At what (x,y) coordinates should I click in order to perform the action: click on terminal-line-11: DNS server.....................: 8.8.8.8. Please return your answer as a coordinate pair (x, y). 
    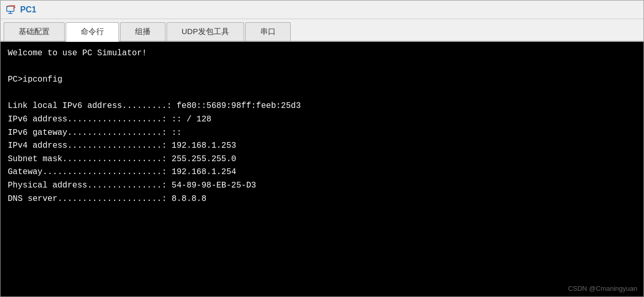
    Looking at the image, I should click on (322, 199).